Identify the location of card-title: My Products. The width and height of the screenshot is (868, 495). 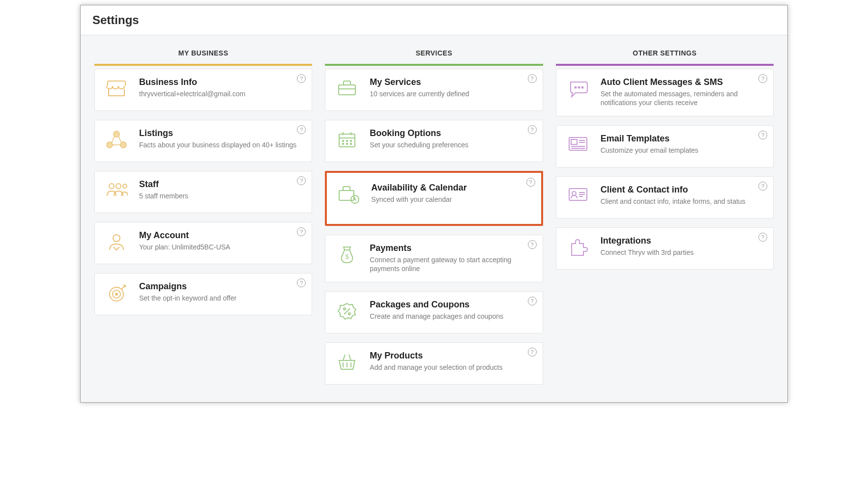
(451, 356).